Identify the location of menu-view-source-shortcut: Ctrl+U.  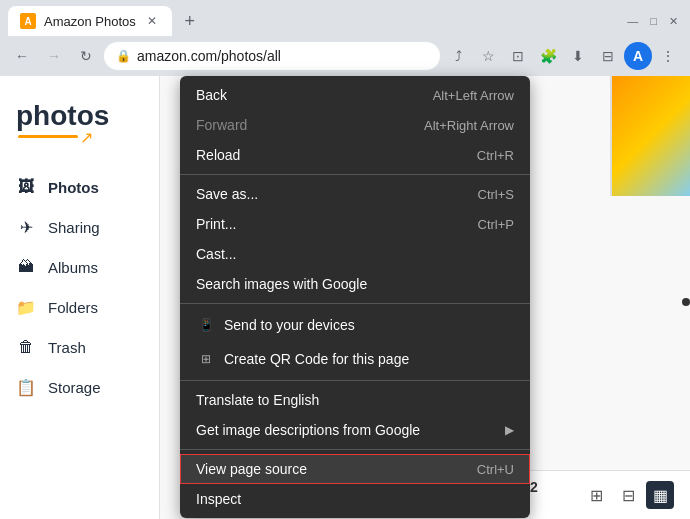
(496, 470).